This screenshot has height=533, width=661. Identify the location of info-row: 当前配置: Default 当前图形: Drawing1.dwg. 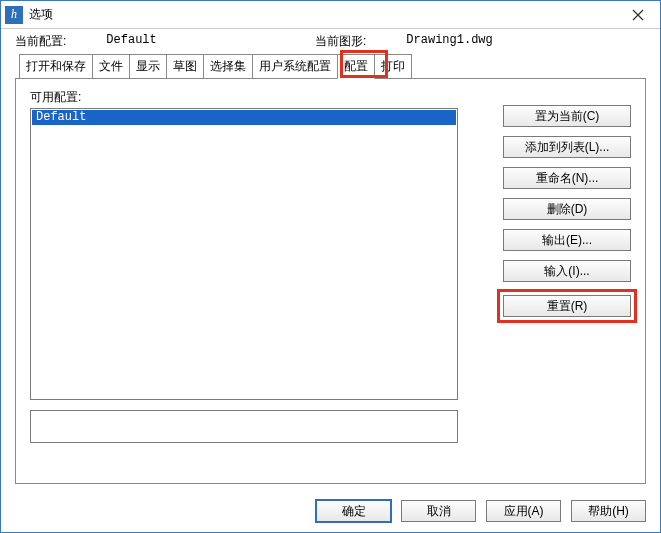
(330, 40).